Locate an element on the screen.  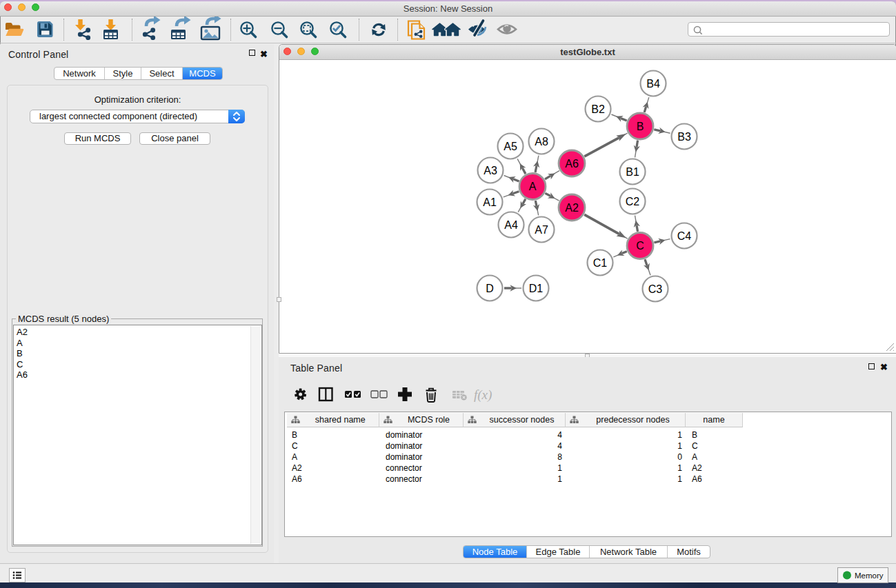
svg-text: B3 is located at coordinates (684, 136).